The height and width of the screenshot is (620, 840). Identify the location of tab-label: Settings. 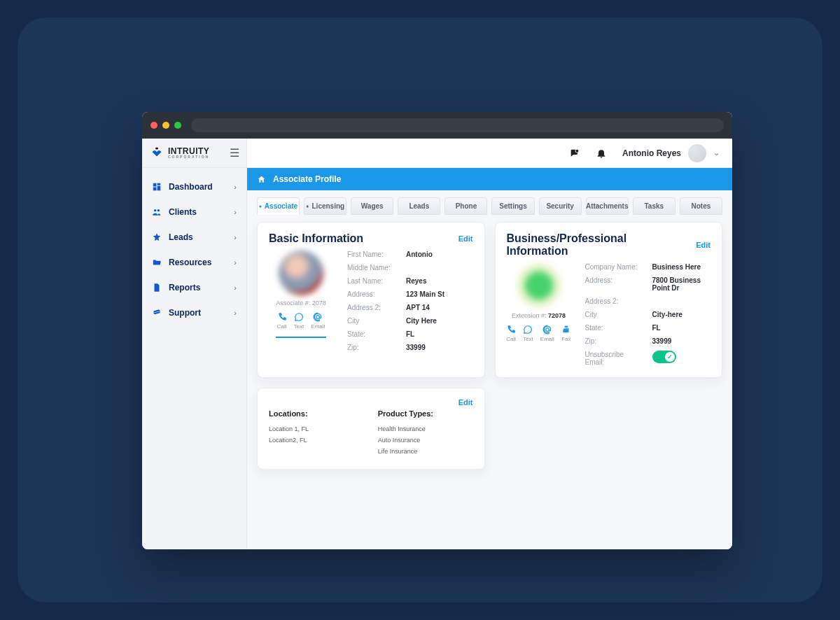
(512, 206).